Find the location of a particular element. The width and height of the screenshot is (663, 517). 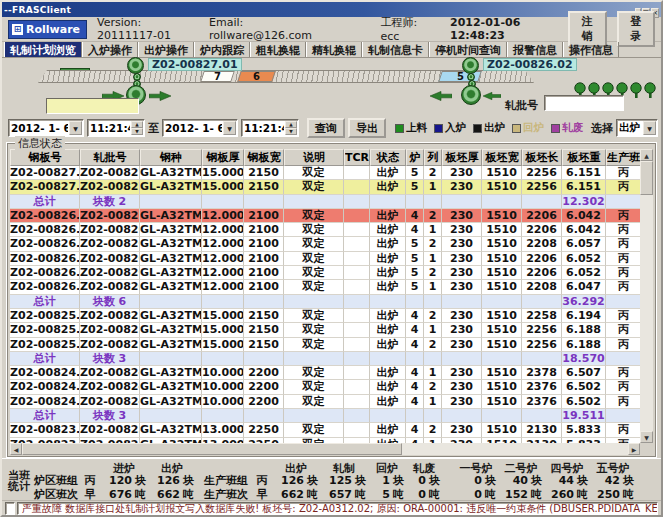

table-row-Z02-00823.02: Z02-00823.02Z02-00823GL-A32TM13.0002250双… is located at coordinates (325, 430).